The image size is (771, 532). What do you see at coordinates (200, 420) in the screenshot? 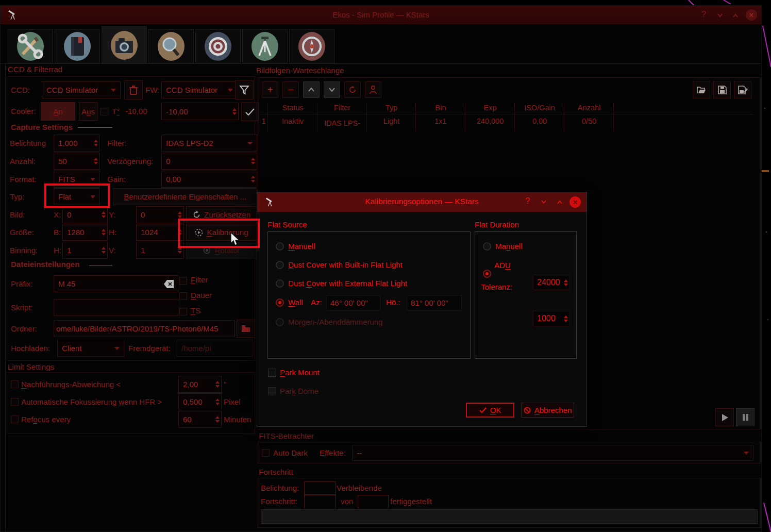
I see `refocus-spinbox: 60` at bounding box center [200, 420].